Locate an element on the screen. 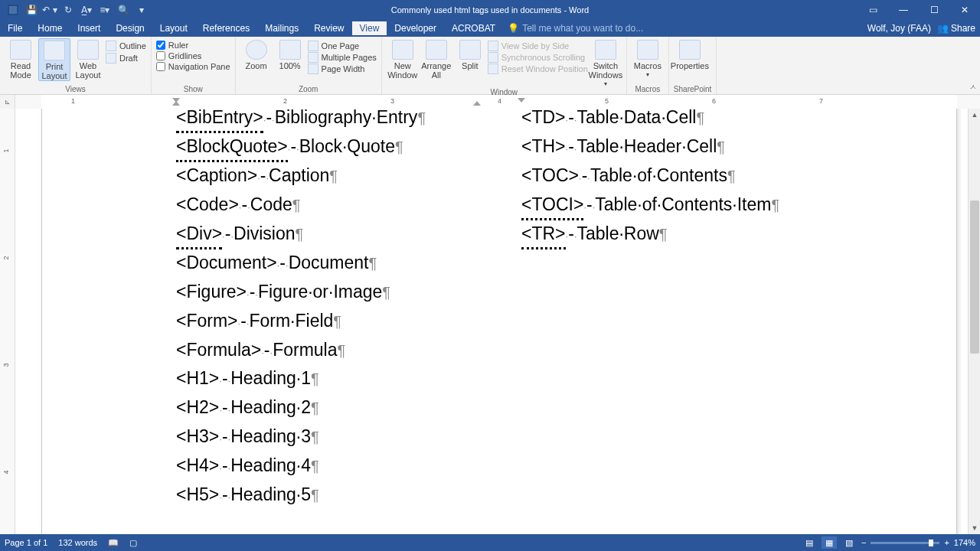  collapse-ribbon-icon: ㅅ is located at coordinates (973, 87).